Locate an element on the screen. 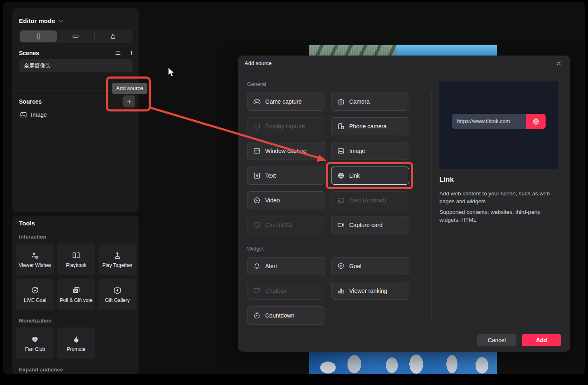  source-grid-widget: AlertGoalChatboxViewer rankingCountdown is located at coordinates (329, 291).